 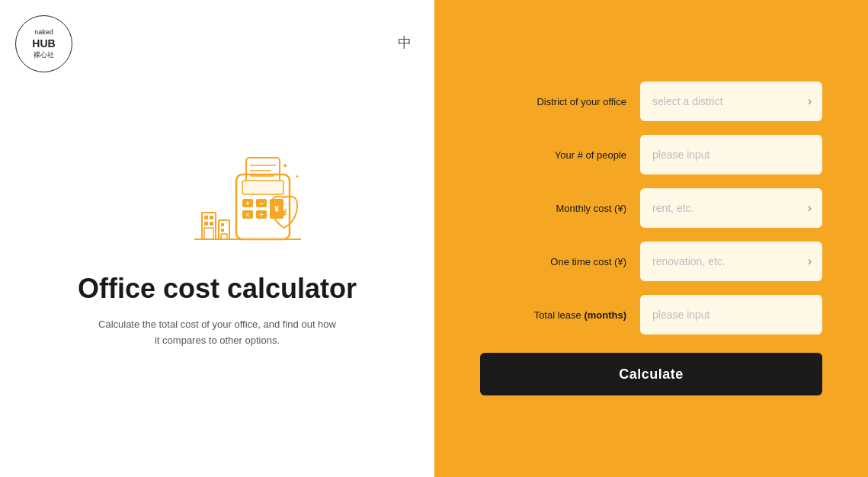 What do you see at coordinates (651, 155) in the screenshot?
I see `people-row: Your # of people` at bounding box center [651, 155].